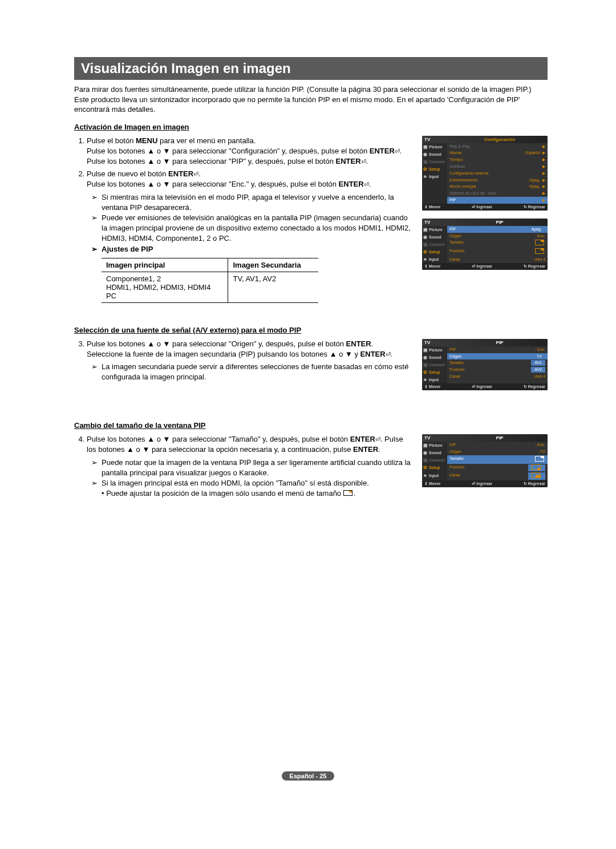 The width and height of the screenshot is (616, 849). Describe the element at coordinates (249, 179) in the screenshot. I see `step-2: Pulse de nuevo el botón ENTER⏎. Pulse lo…` at that location.